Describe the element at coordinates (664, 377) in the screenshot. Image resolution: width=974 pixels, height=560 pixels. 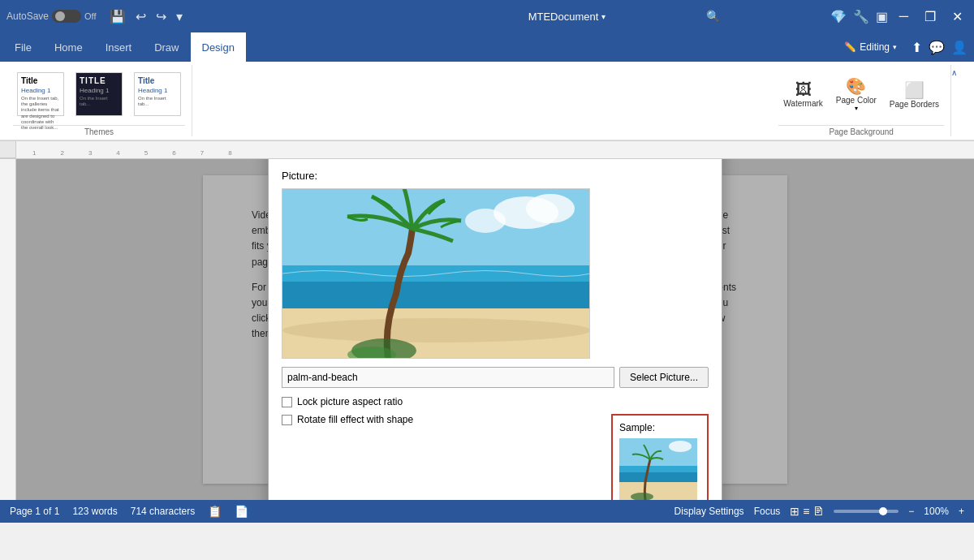
I see `select-picture-button: Select Picture...` at that location.